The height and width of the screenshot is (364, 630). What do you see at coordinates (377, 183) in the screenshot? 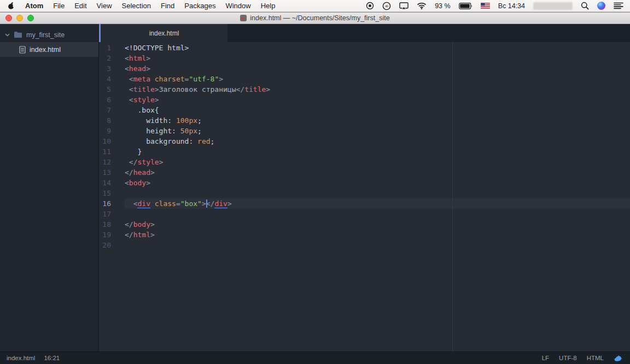
I see `code-line: <body>` at bounding box center [377, 183].